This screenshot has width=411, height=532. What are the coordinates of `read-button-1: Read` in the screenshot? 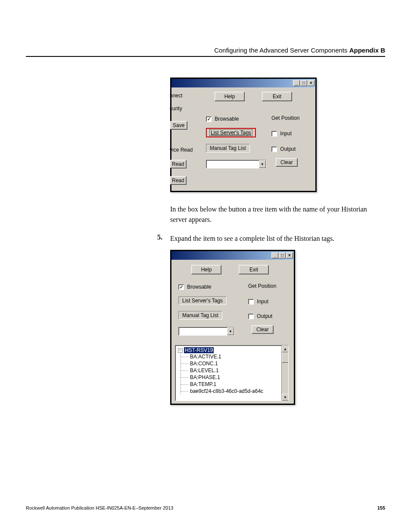 It's located at (178, 164).